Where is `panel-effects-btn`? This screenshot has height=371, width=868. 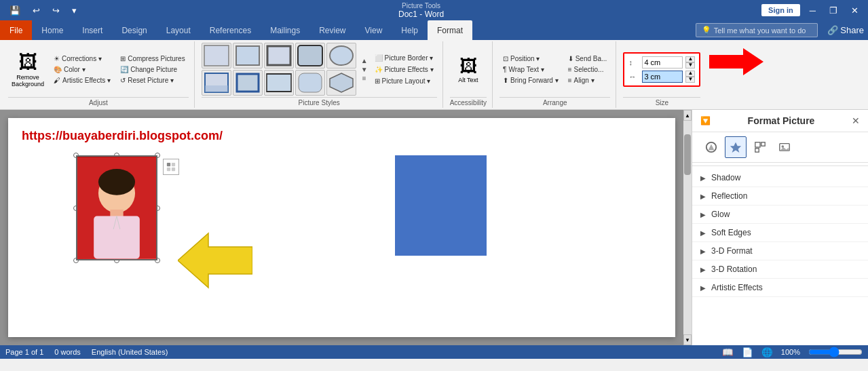 panel-effects-btn is located at coordinates (736, 147).